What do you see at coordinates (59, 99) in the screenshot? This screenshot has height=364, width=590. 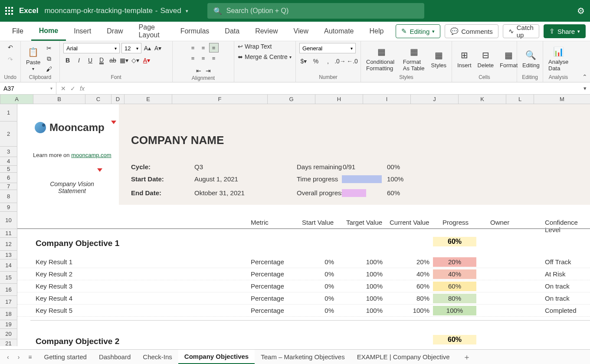 I see `column-header: B` at bounding box center [59, 99].